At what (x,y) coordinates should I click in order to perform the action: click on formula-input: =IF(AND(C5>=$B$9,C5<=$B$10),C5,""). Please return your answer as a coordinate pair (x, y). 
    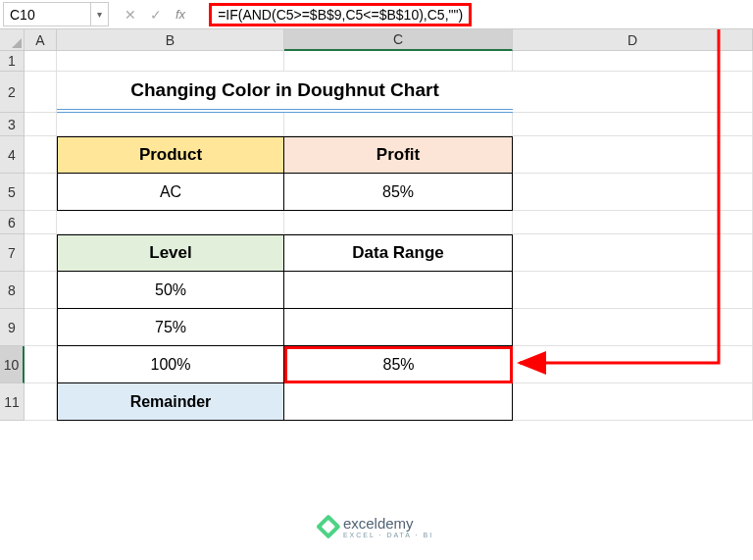
    Looking at the image, I should click on (477, 14).